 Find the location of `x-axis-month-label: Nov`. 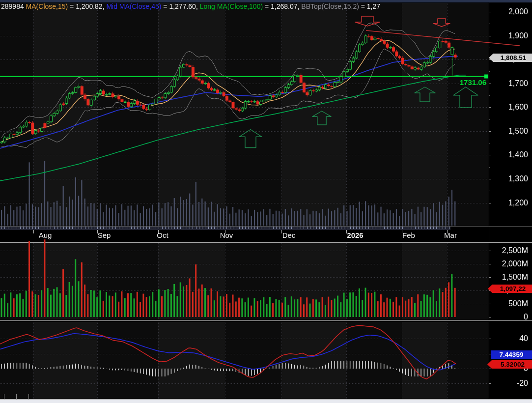

x-axis-month-label: Nov is located at coordinates (226, 235).